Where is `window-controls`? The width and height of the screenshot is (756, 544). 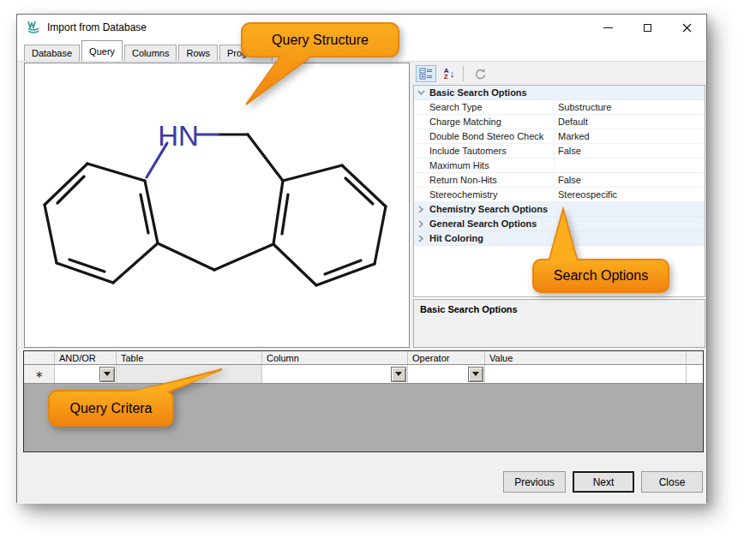 window-controls is located at coordinates (647, 27).